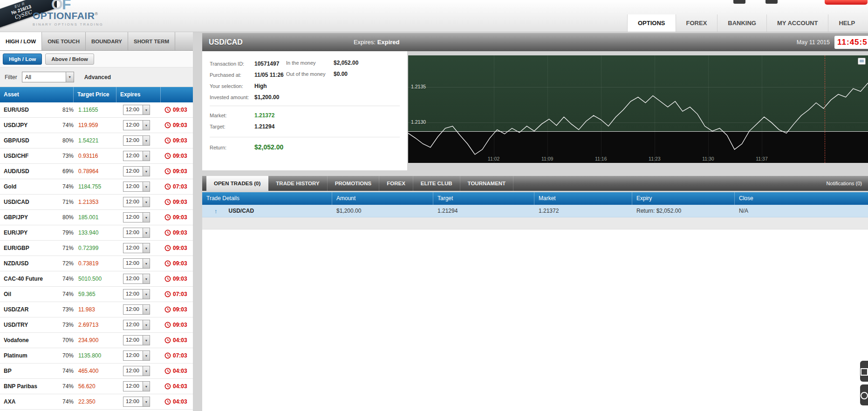 The image size is (868, 411). What do you see at coordinates (96, 202) in the screenshot?
I see `asset-row-usd-cad: USD/CAD71%1.2135312:00▼09:03` at bounding box center [96, 202].